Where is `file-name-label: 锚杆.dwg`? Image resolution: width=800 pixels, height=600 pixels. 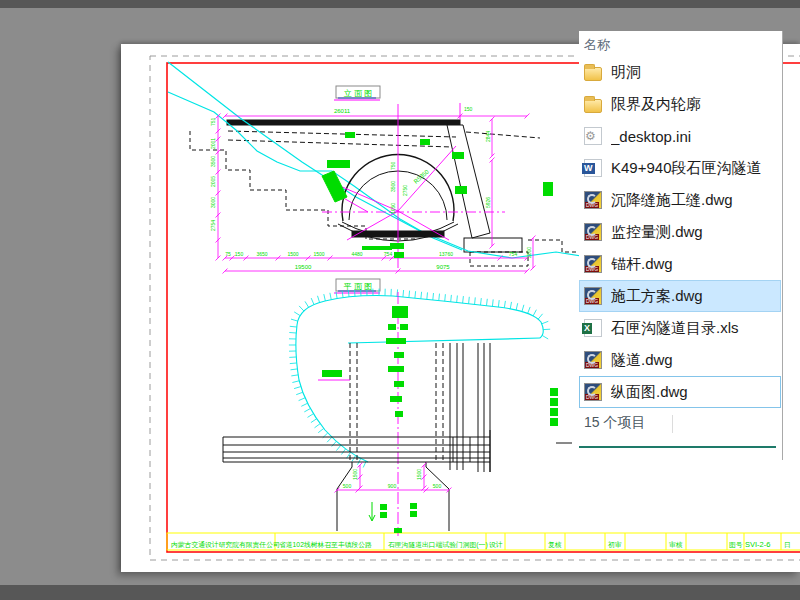 file-name-label: 锚杆.dwg is located at coordinates (642, 264).